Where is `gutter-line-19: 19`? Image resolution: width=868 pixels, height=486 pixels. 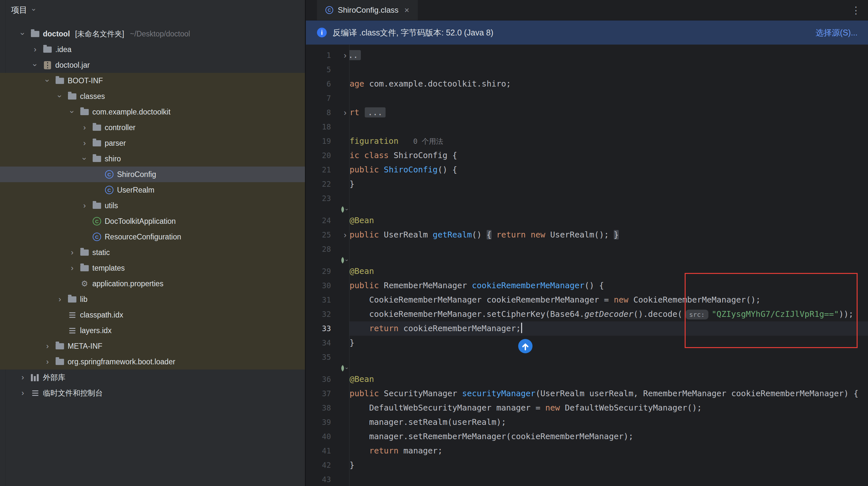 gutter-line-19: 19 is located at coordinates (328, 141).